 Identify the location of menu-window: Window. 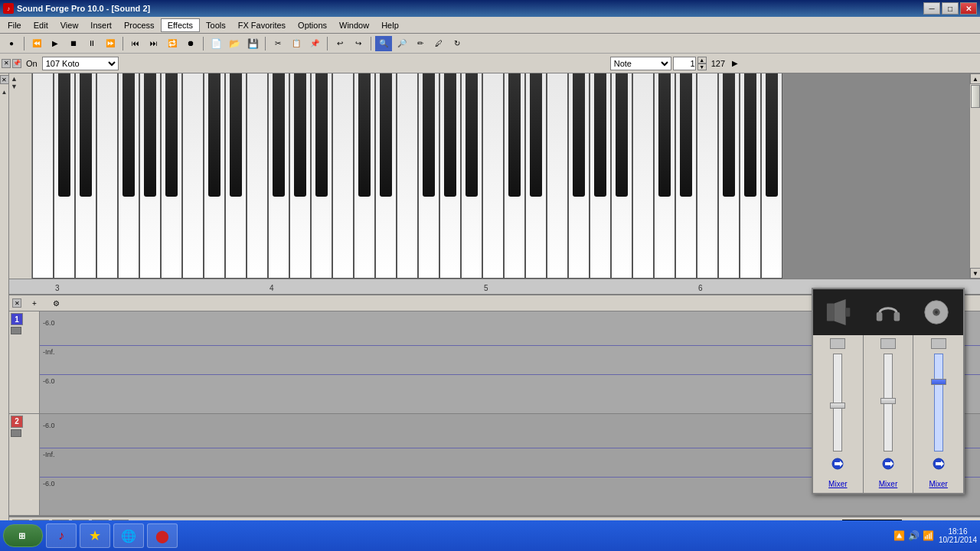
(354, 25).